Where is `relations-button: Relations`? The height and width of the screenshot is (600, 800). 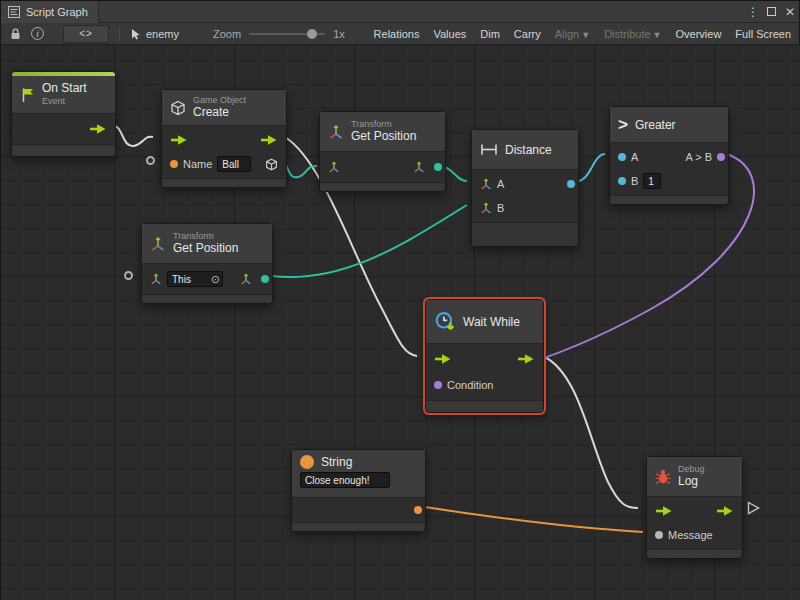 relations-button: Relations is located at coordinates (397, 34).